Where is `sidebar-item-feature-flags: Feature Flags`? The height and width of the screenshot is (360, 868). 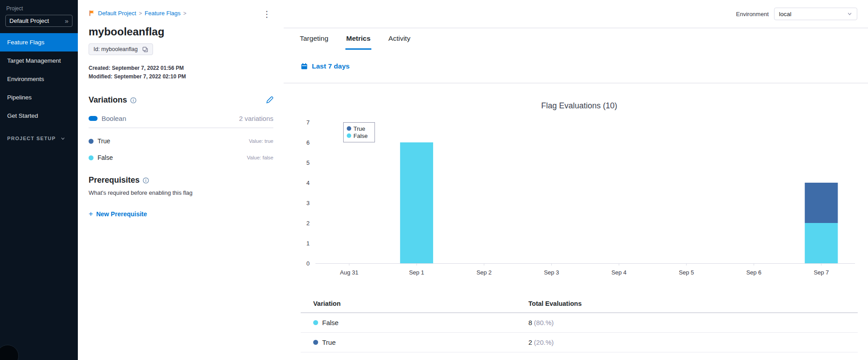
sidebar-item-feature-flags: Feature Flags is located at coordinates (39, 42).